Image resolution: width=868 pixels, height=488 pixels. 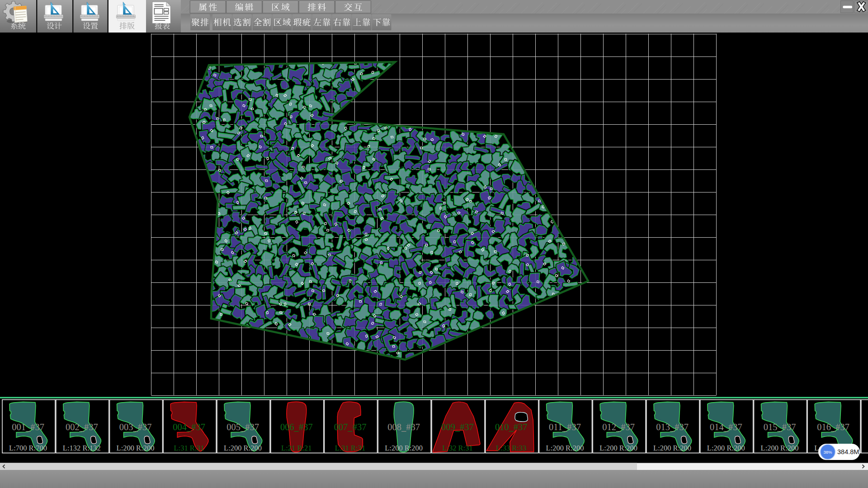 What do you see at coordinates (189, 427) in the screenshot?
I see `svg-text: 004_#37` at bounding box center [189, 427].